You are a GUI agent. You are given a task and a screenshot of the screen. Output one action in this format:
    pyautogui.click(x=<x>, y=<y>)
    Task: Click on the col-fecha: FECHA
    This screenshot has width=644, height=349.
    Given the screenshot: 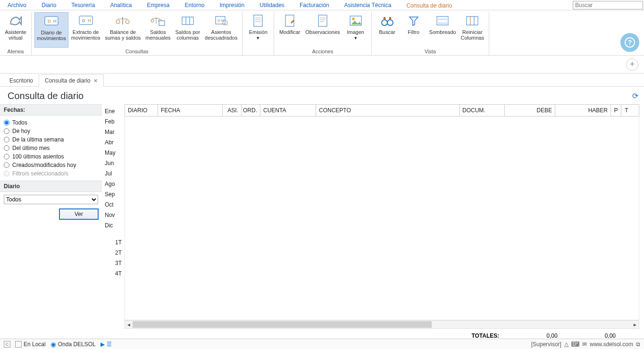 What is the action you would take?
    pyautogui.click(x=191, y=110)
    